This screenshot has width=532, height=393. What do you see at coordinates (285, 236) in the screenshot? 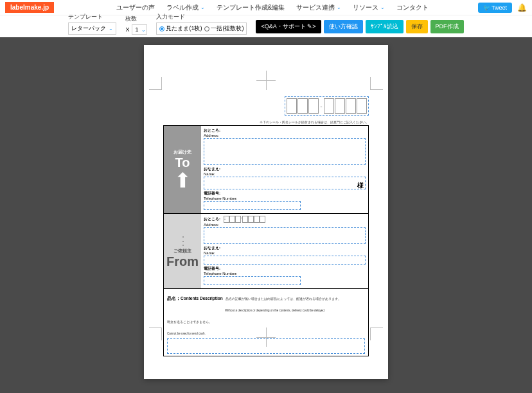
I see `from-address-input` at bounding box center [285, 236].